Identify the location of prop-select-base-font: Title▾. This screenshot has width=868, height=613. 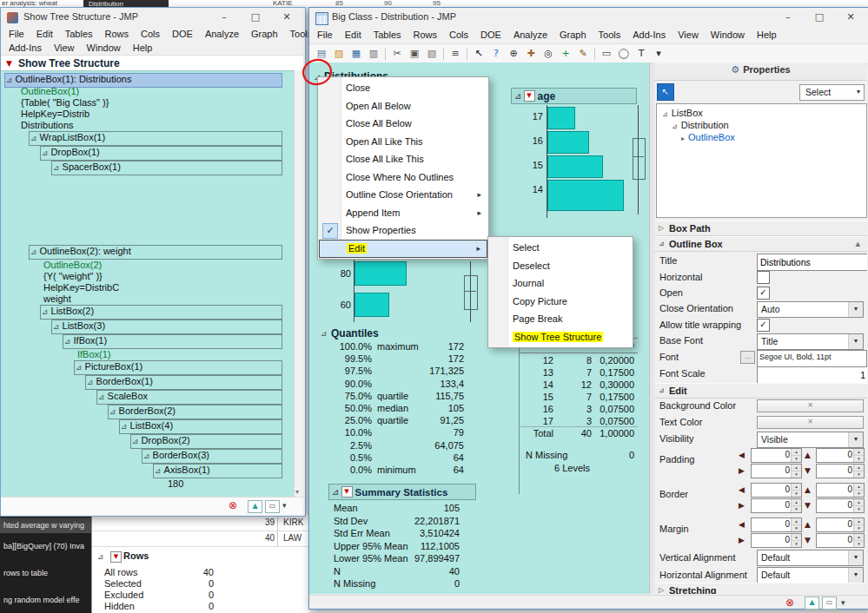
(810, 342).